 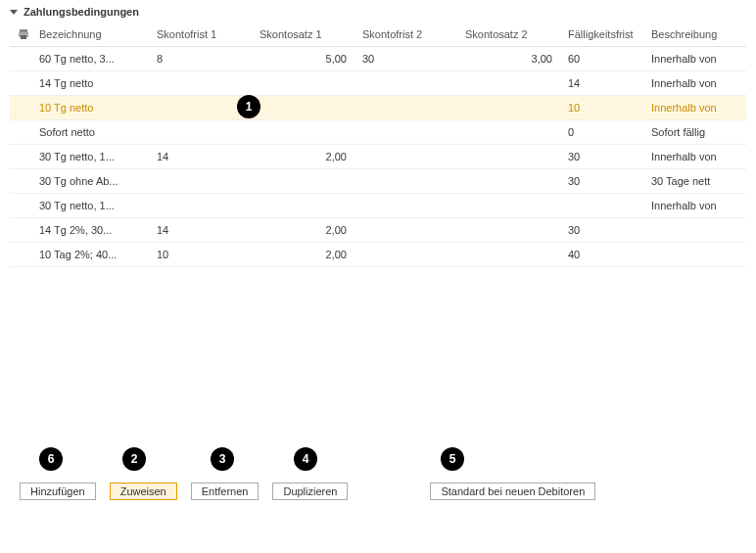 What do you see at coordinates (304, 34) in the screenshot?
I see `col-discount-rate-1: Skontosatz 1` at bounding box center [304, 34].